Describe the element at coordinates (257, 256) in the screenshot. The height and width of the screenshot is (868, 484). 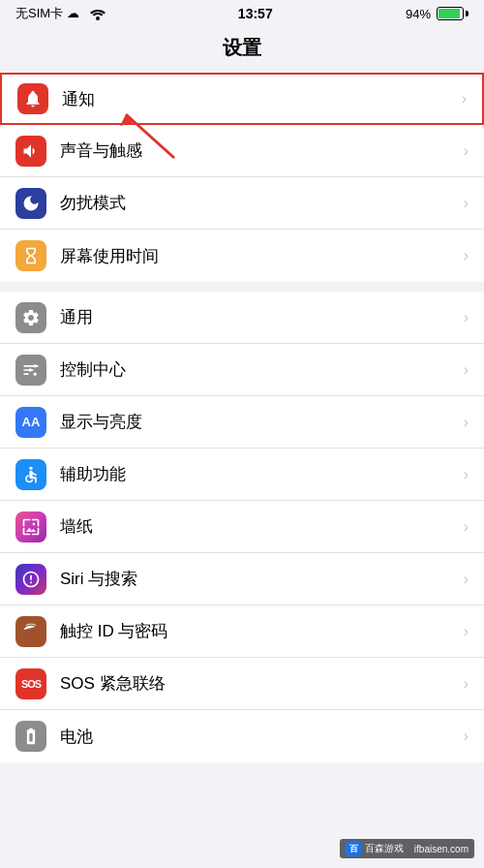
I see `screentime-label: 屏幕使用时间` at that location.